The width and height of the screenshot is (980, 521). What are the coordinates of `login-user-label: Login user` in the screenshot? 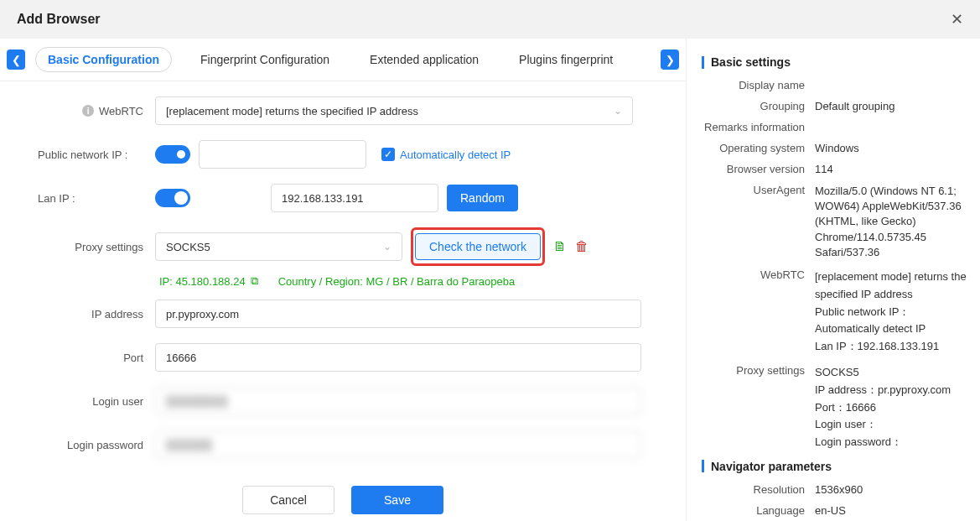 It's located at (117, 401).